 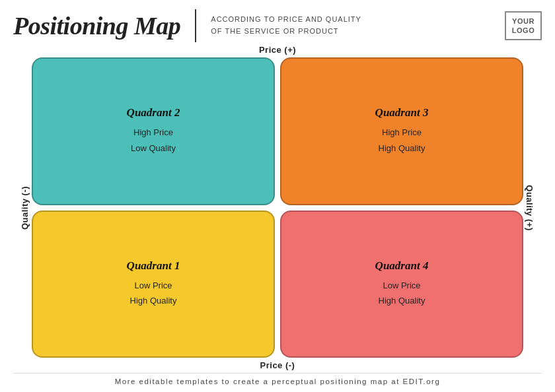 What do you see at coordinates (96, 26) in the screenshot?
I see `page-title: Positioning Map` at bounding box center [96, 26].